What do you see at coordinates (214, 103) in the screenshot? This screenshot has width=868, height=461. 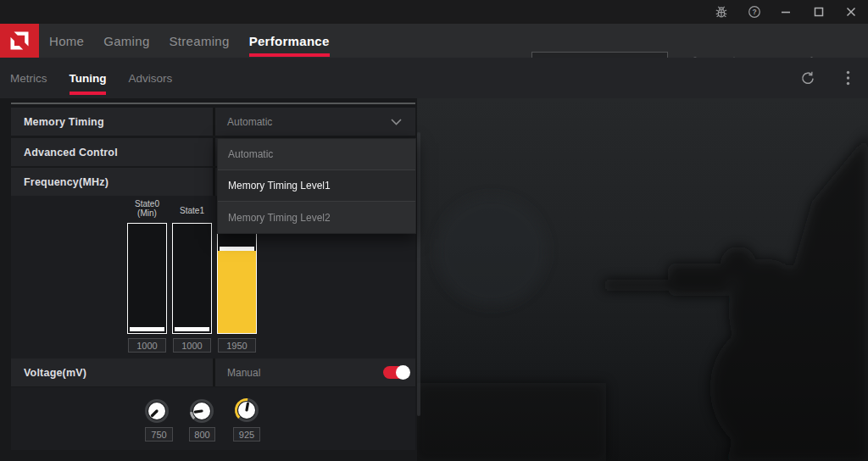 I see `panel-top-divider` at bounding box center [214, 103].